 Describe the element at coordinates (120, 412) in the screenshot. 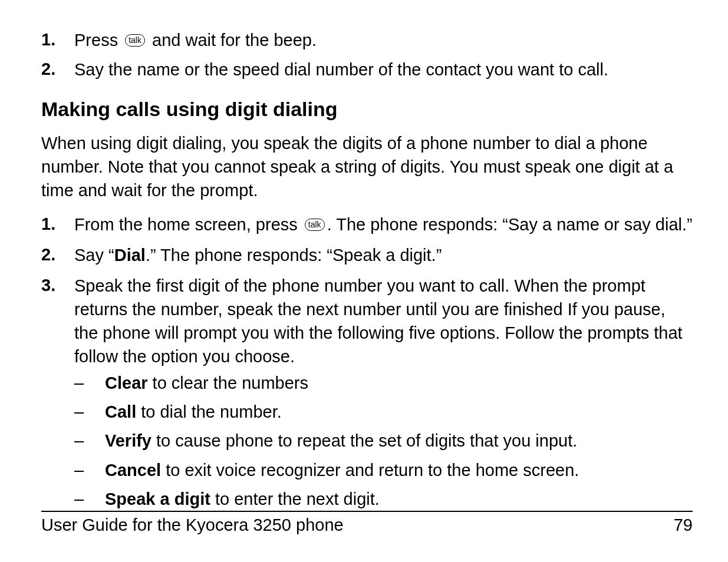

I see `bold-term: Call` at that location.